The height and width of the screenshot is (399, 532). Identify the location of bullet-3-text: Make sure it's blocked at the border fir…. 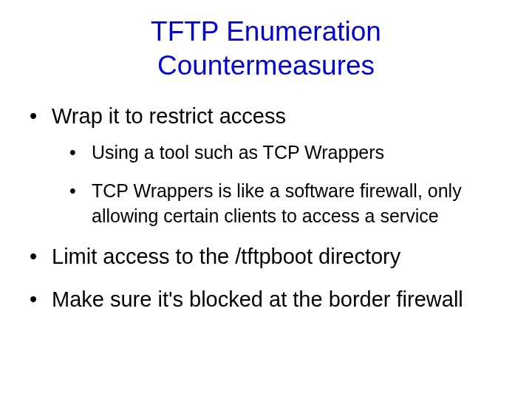
(257, 299).